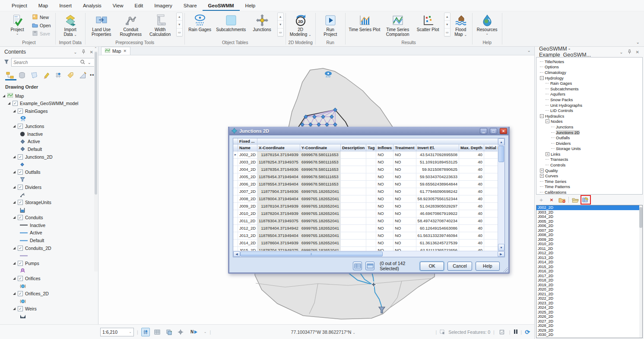 This screenshot has height=339, width=644. Describe the element at coordinates (19, 6) in the screenshot. I see `menu-tab-project: Project` at that location.